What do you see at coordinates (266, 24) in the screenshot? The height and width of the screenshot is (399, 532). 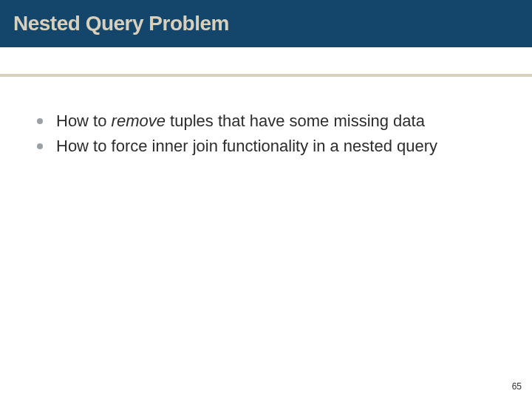 I see `title-bar: Nested Query Problem` at bounding box center [266, 24].